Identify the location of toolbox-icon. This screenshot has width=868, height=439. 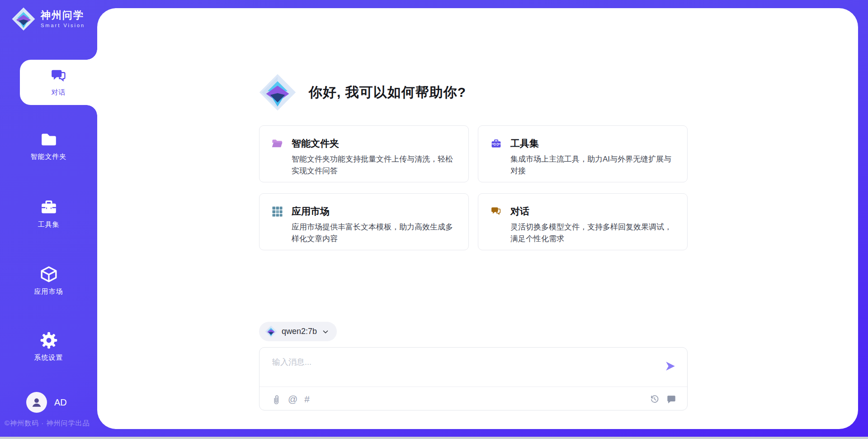
(49, 207).